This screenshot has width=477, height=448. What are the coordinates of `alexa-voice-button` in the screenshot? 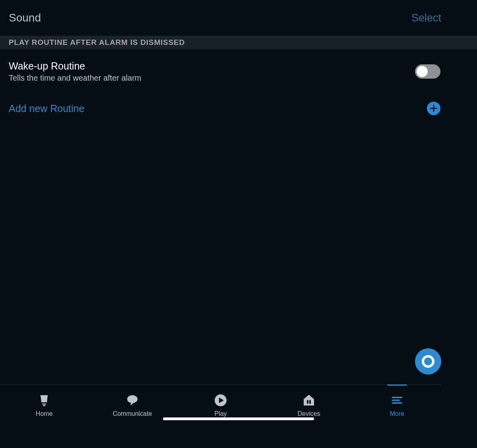 It's located at (428, 361).